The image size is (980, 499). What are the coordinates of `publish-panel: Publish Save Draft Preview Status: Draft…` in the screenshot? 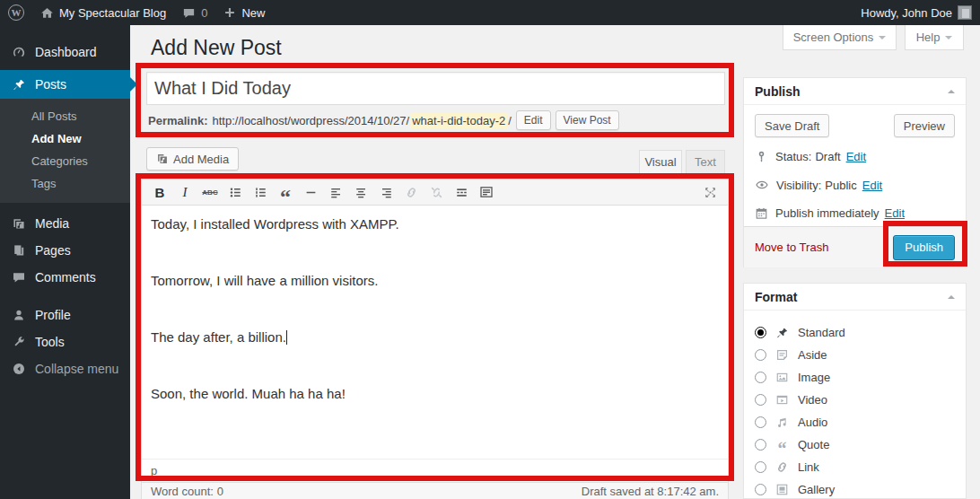 It's located at (854, 172).